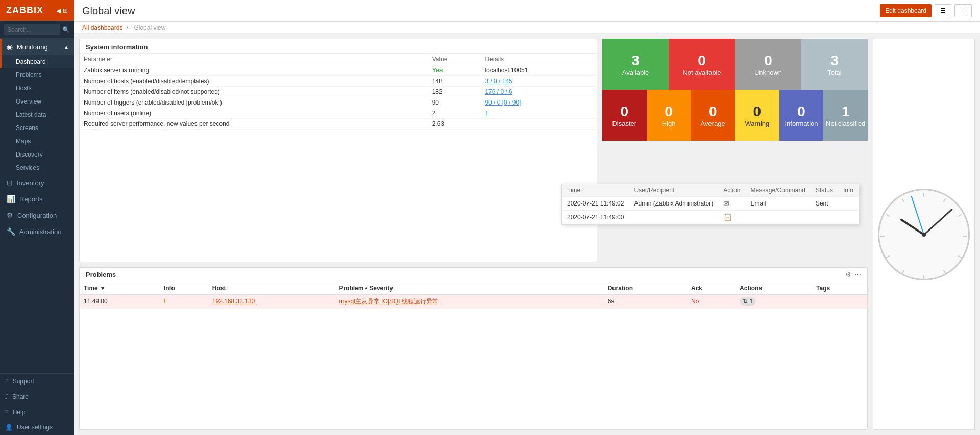 The height and width of the screenshot is (435, 980). What do you see at coordinates (539, 124) in the screenshot?
I see `details-cell` at bounding box center [539, 124].